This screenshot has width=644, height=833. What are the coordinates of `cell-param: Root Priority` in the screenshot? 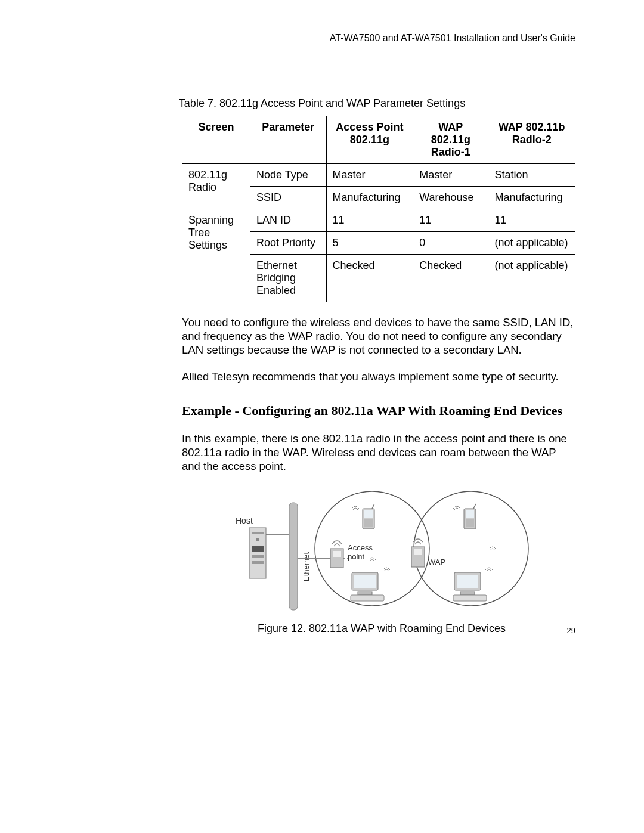 It's located at (288, 243).